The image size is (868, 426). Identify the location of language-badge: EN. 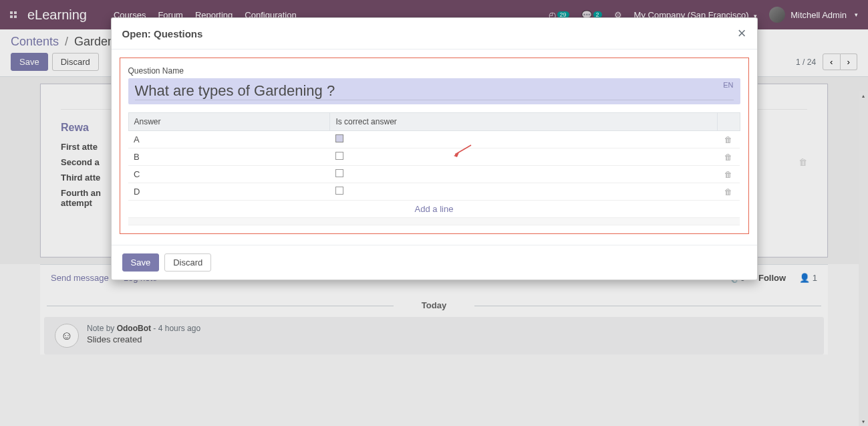
(728, 85).